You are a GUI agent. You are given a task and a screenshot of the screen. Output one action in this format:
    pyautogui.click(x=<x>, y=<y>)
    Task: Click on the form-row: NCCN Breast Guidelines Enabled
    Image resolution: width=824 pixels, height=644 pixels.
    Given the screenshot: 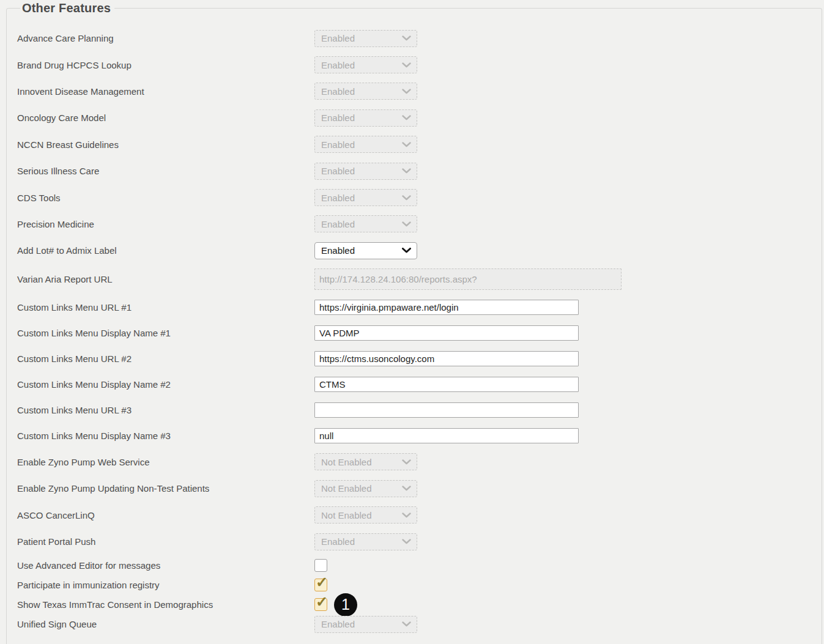 What is the action you would take?
    pyautogui.click(x=420, y=144)
    